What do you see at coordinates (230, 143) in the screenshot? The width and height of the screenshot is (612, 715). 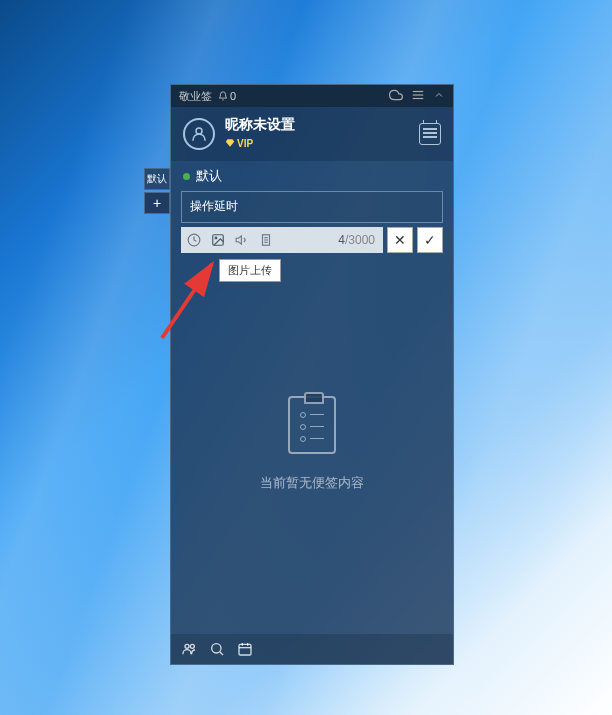 I see `diamond-icon` at bounding box center [230, 143].